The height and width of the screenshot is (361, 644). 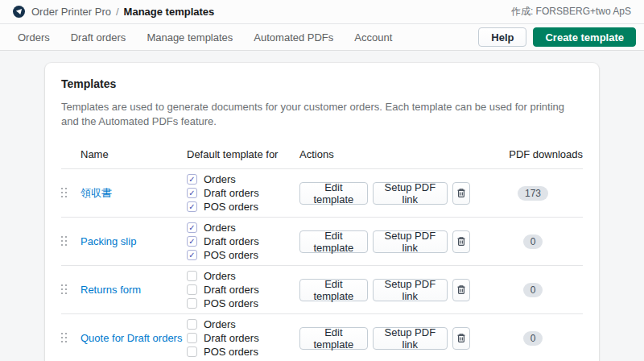 I want to click on column-header-name: Name, so click(x=134, y=155).